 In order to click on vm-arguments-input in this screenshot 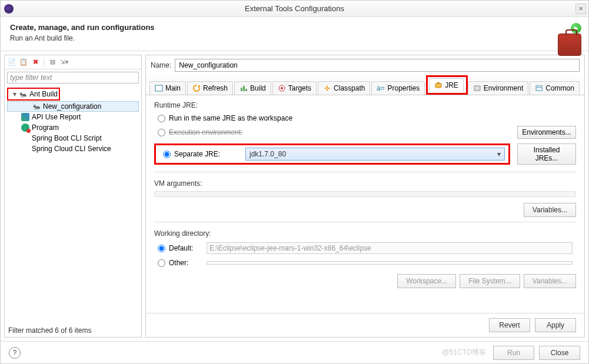, I will do `click(365, 194)`.